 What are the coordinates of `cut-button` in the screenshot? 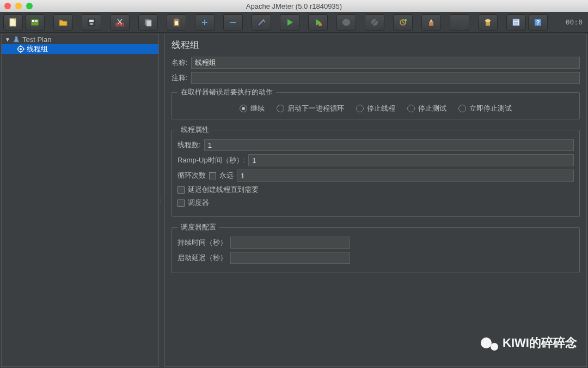 It's located at (120, 22).